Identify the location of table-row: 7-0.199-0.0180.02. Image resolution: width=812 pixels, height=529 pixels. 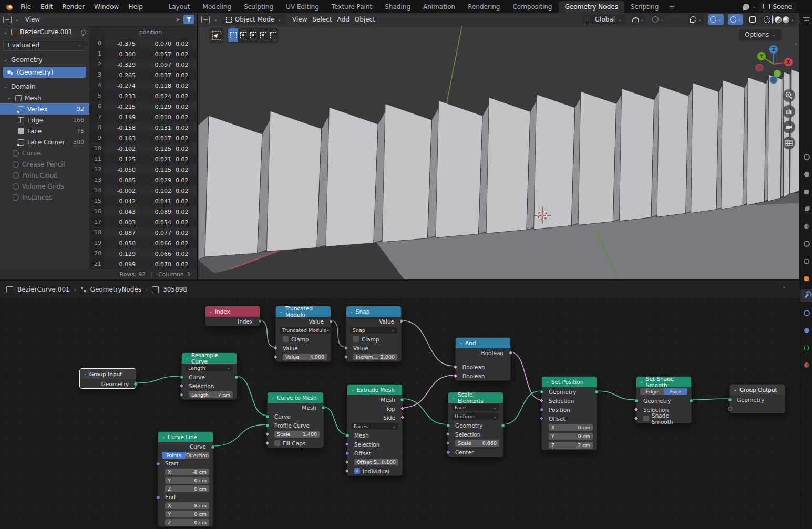
(143, 117).